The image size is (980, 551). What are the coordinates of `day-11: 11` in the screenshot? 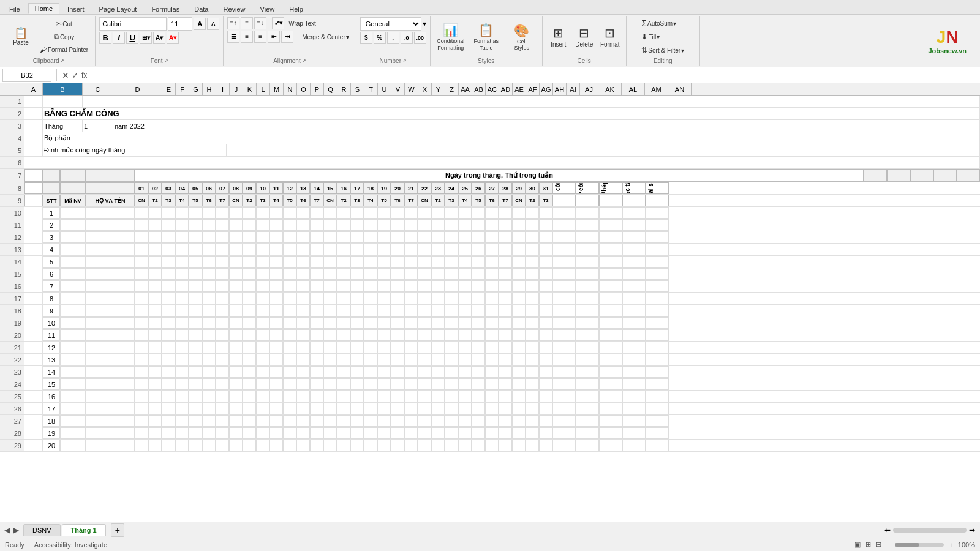 It's located at (276, 189).